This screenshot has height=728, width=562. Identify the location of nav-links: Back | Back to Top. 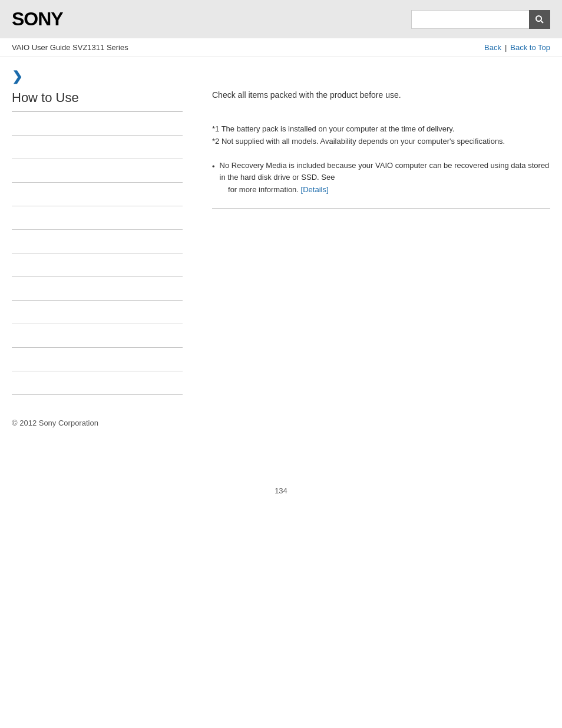
(517, 47).